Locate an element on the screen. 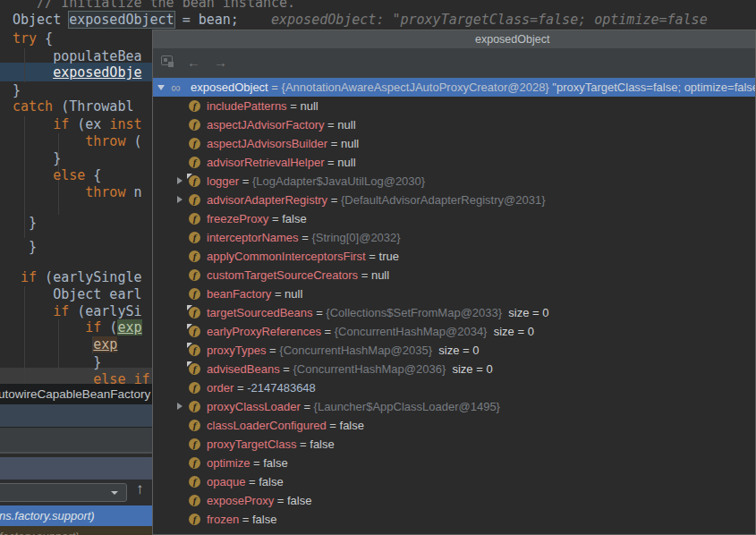 This screenshot has width=756, height=535. code-token: if is located at coordinates (61, 124).